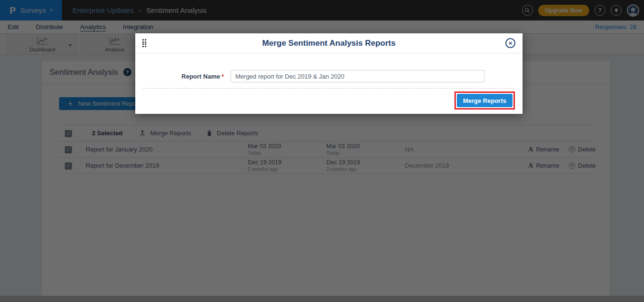  Describe the element at coordinates (201, 76) in the screenshot. I see `report-name-label-text: Report Name` at that location.